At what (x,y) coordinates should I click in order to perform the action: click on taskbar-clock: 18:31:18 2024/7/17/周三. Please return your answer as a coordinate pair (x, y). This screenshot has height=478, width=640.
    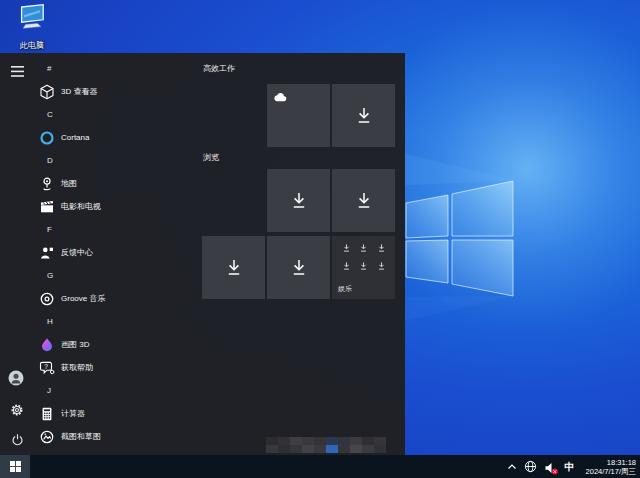
    Looking at the image, I should click on (611, 467).